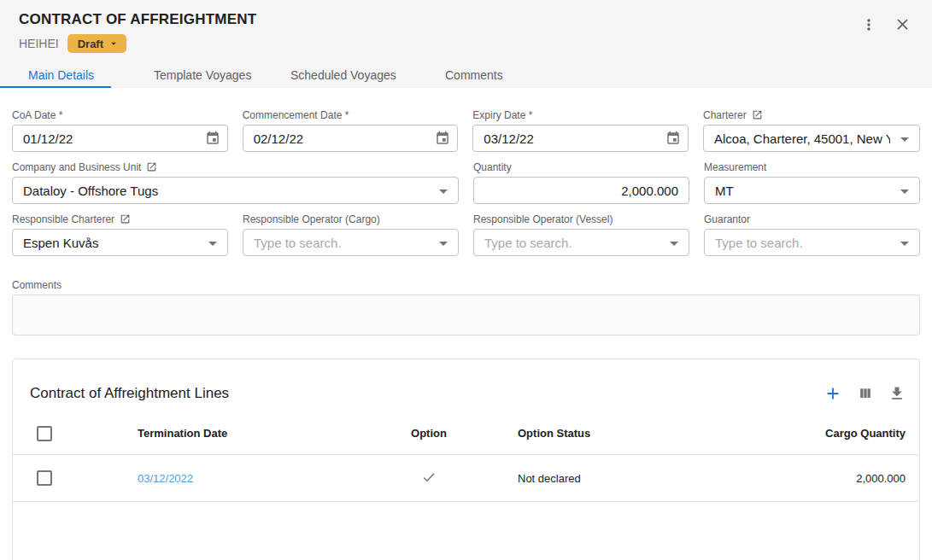 Image resolution: width=932 pixels, height=560 pixels. I want to click on col-termination-date: Termination Date, so click(245, 434).